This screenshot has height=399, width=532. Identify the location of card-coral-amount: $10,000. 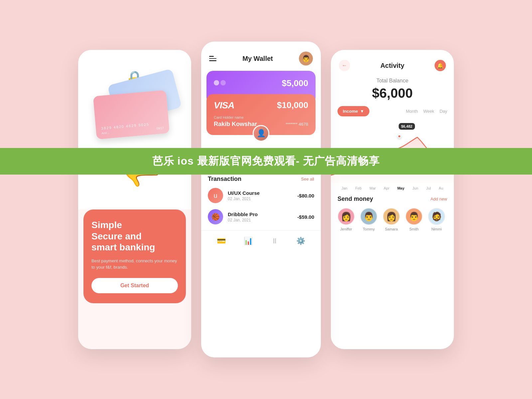
(293, 105).